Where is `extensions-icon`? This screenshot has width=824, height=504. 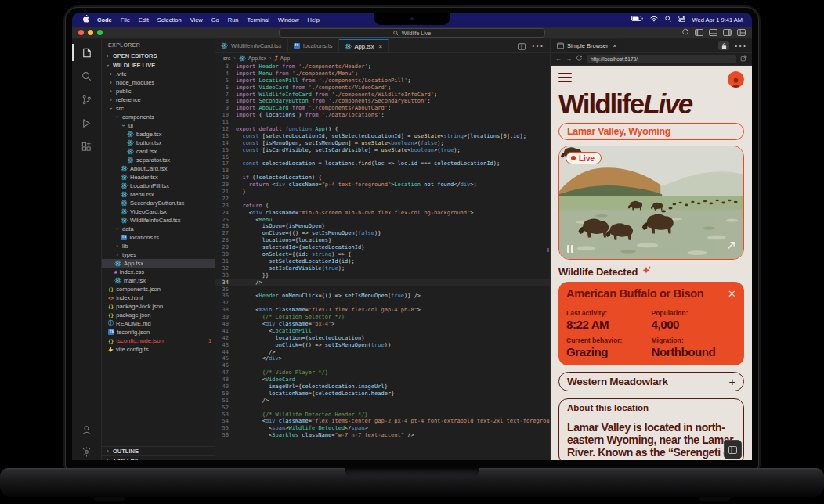 extensions-icon is located at coordinates (87, 146).